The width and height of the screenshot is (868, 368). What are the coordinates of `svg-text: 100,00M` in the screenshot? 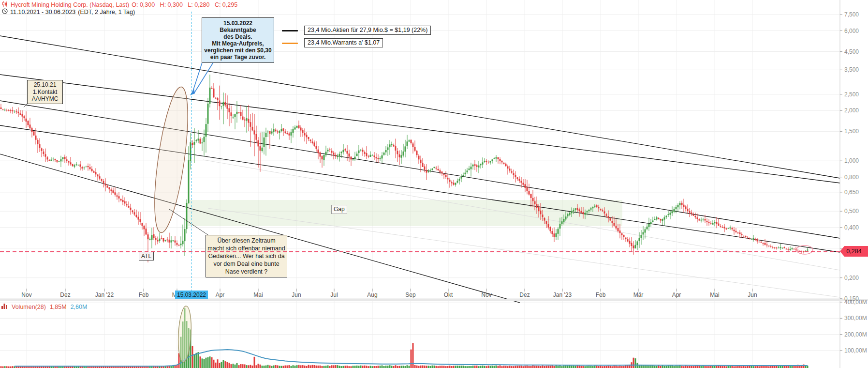 It's located at (856, 351).